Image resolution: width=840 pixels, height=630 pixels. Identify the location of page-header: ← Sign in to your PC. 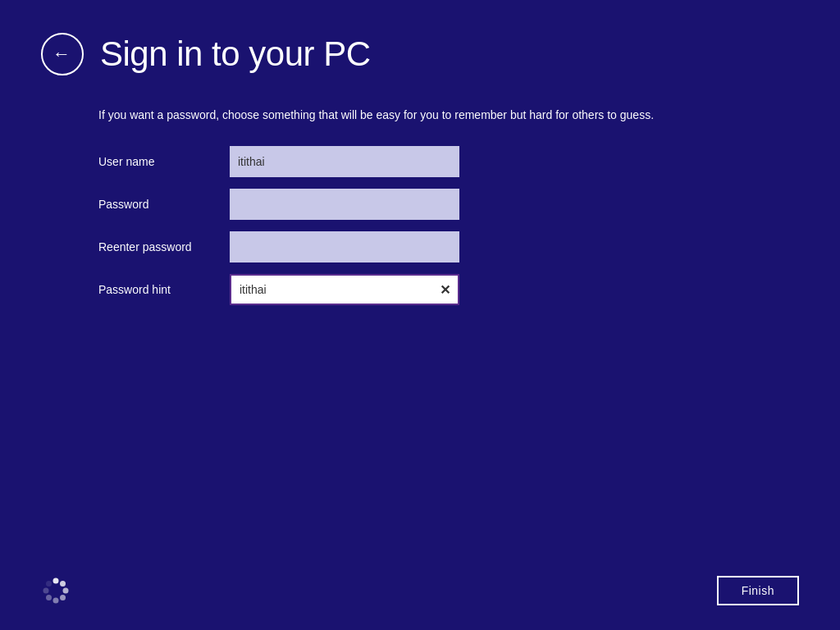
(420, 46).